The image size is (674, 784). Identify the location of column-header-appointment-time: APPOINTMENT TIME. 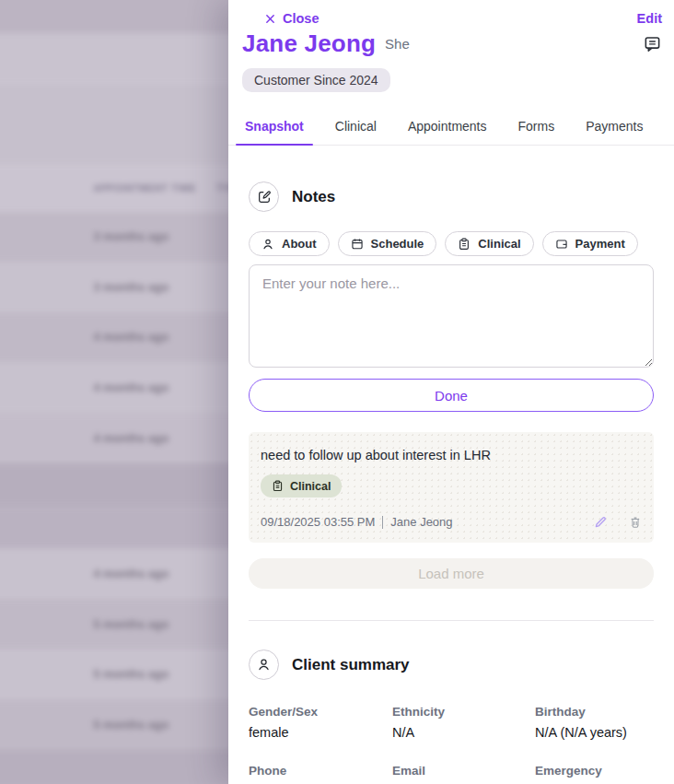
(145, 188).